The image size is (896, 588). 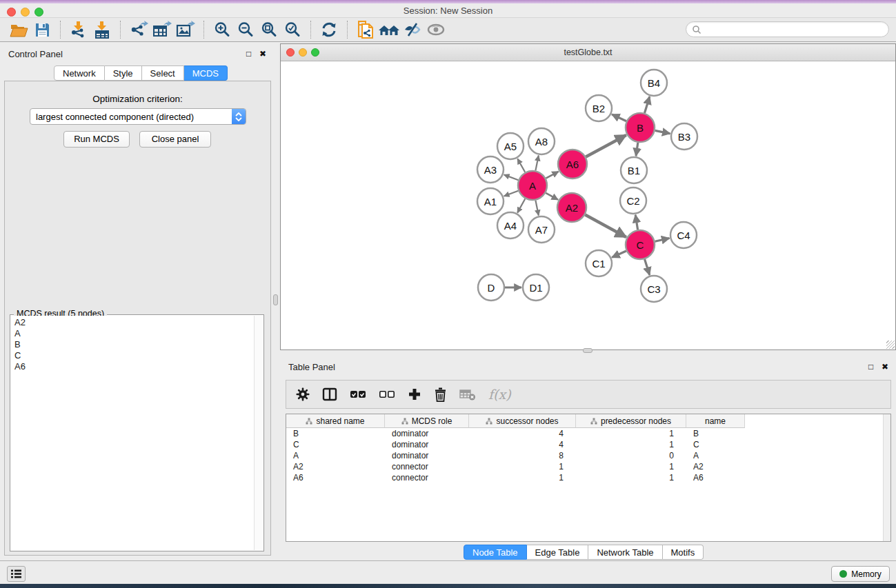 What do you see at coordinates (521, 205) in the screenshot?
I see `graph-edge-A-A4` at bounding box center [521, 205].